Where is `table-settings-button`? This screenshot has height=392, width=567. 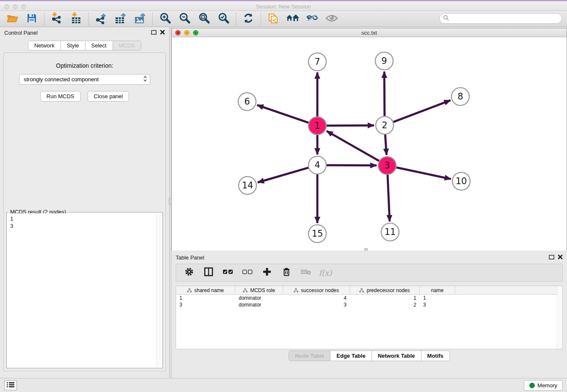 table-settings-button is located at coordinates (189, 273).